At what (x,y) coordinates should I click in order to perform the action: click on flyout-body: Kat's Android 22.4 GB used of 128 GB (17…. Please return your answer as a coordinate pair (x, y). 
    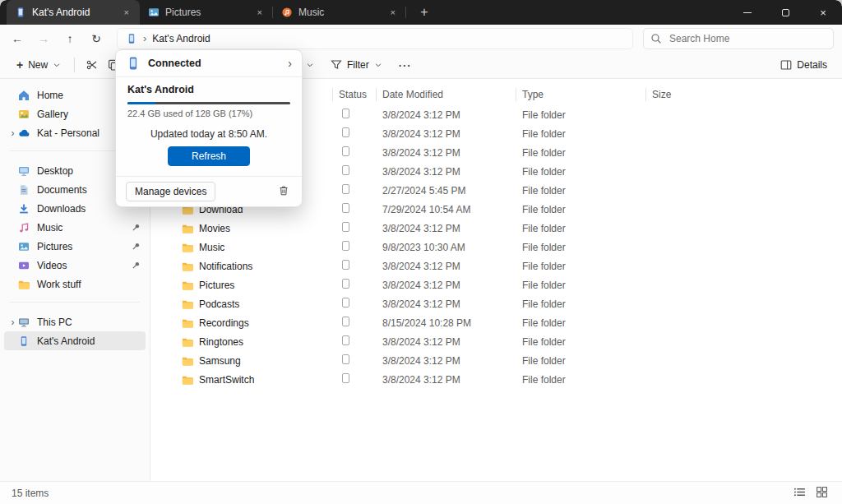
    Looking at the image, I should click on (209, 127).